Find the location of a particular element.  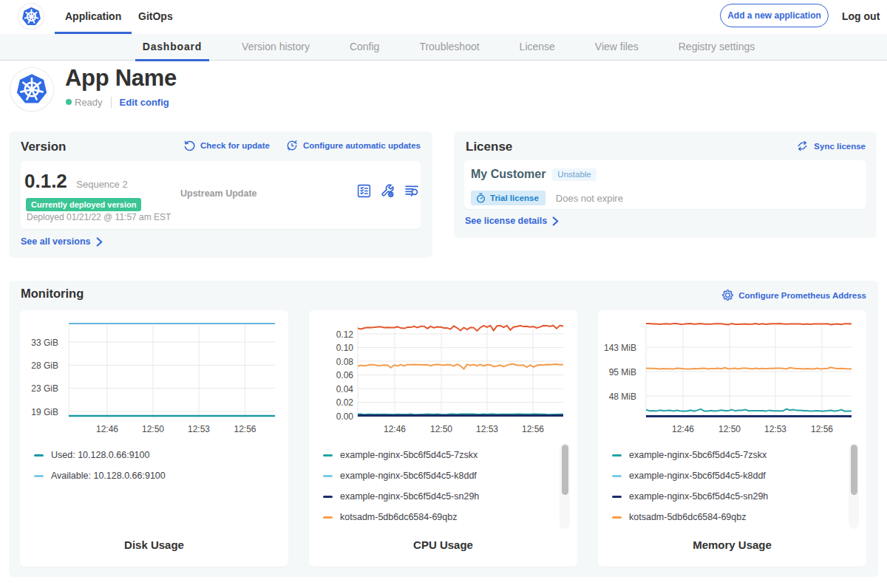

svg-text: 0.00 is located at coordinates (345, 417).